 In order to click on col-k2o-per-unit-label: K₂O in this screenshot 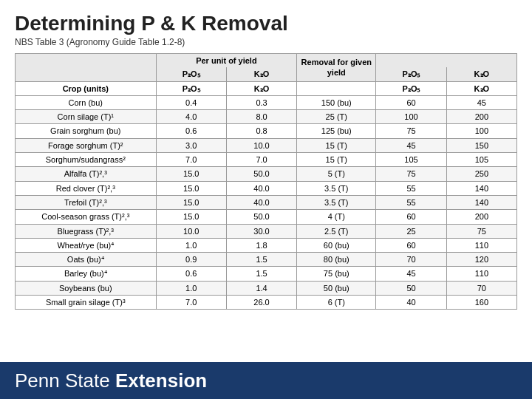, I will do `click(262, 89)`.